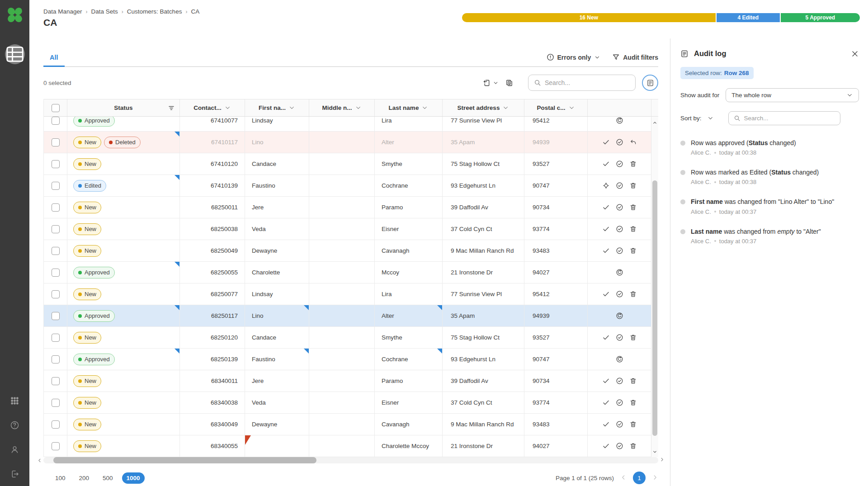 The width and height of the screenshot is (868, 486). Describe the element at coordinates (619, 120) in the screenshot. I see `history-icon` at that location.